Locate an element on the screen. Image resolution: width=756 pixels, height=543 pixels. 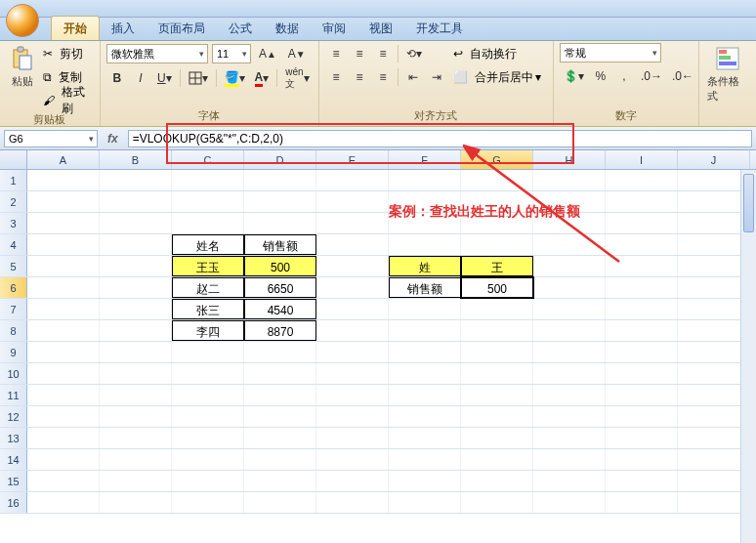
cell-C16 is located at coordinates (208, 502).